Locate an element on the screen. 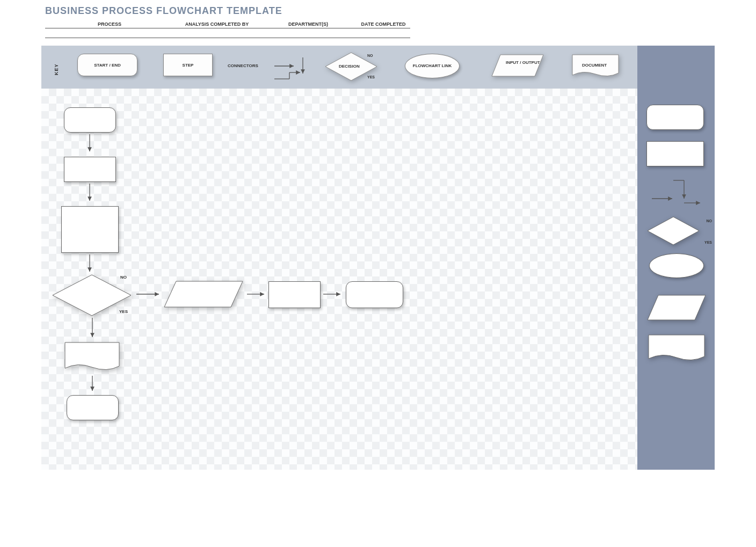  palette-shape-rect is located at coordinates (675, 154).